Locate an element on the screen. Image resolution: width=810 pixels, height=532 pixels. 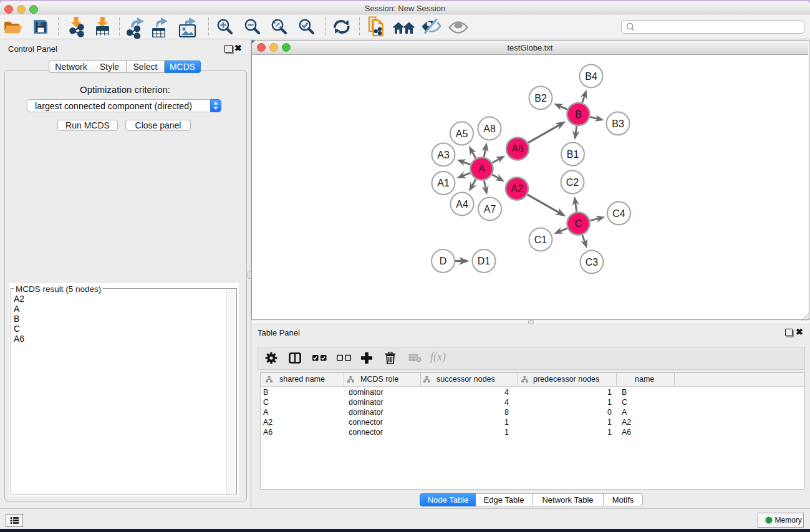
svg-text: A5 is located at coordinates (462, 133).